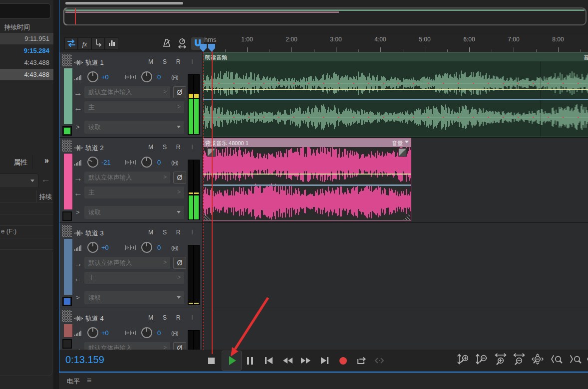 Image resolution: width=588 pixels, height=389 pixels. Describe the element at coordinates (20, 163) in the screenshot. I see `tab-properties: 属性` at that location.